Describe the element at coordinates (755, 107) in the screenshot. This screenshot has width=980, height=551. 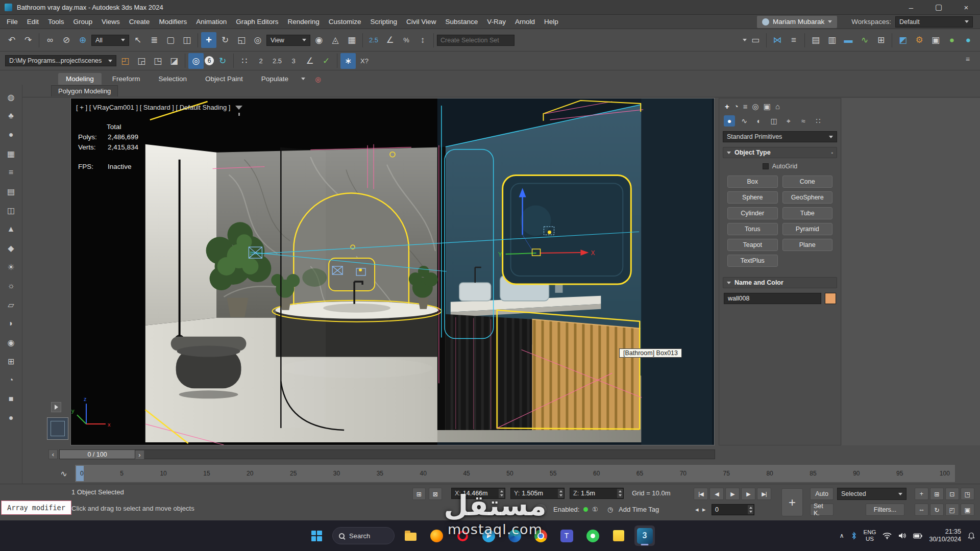
I see `tab-motion-icon: ◎` at that location.